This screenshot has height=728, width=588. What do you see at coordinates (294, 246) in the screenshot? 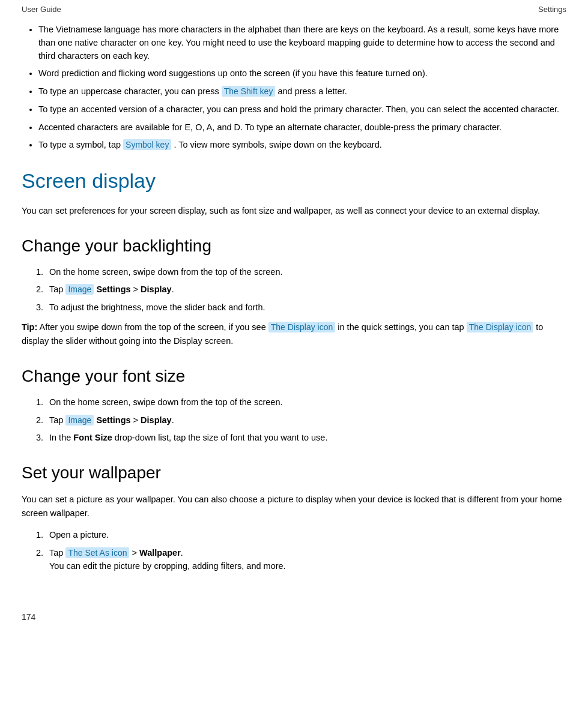
I see `backlighting-heading: Change your backlighting` at bounding box center [294, 246].